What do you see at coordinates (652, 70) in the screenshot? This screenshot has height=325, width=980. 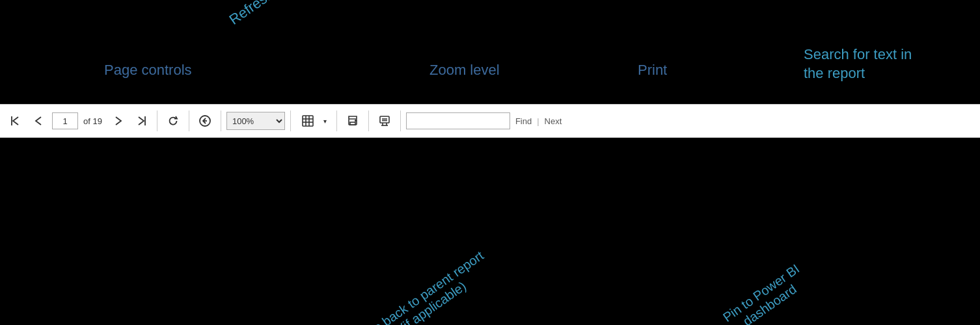 I see `print-label: Print` at bounding box center [652, 70].